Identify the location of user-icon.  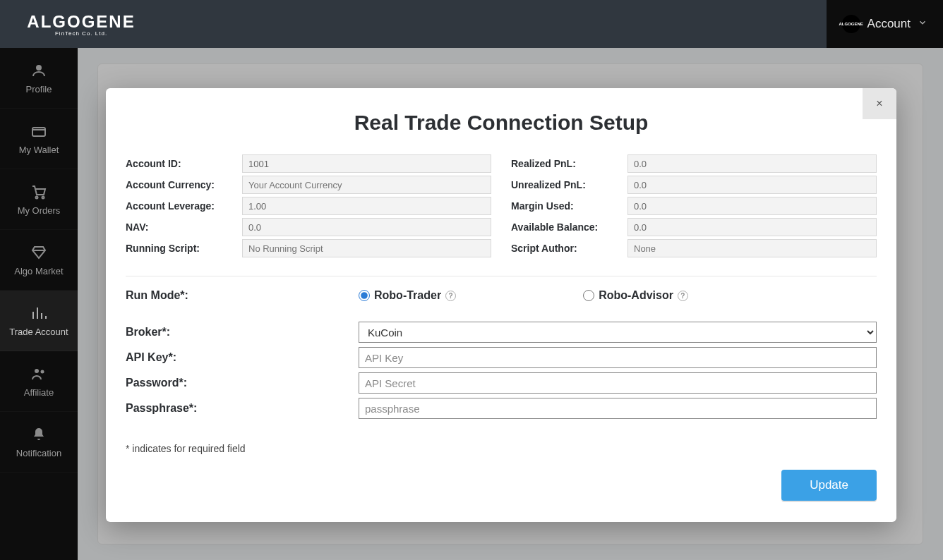
(39, 71).